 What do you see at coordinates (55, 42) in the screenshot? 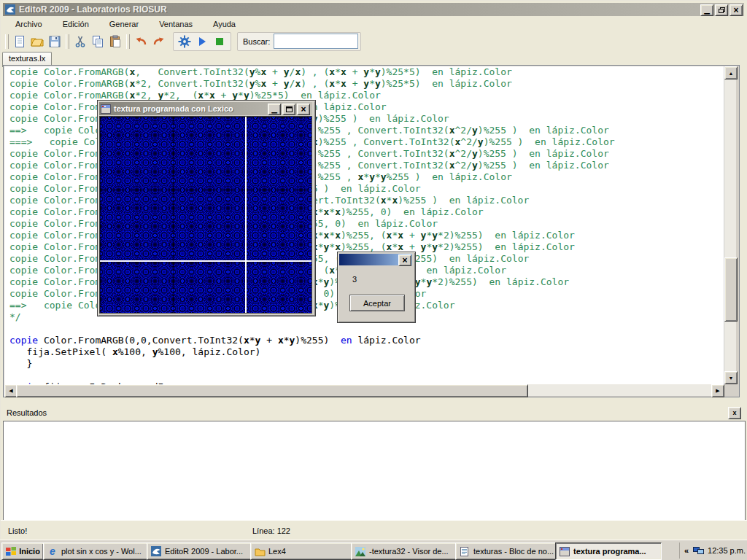
I see `save-icon` at bounding box center [55, 42].